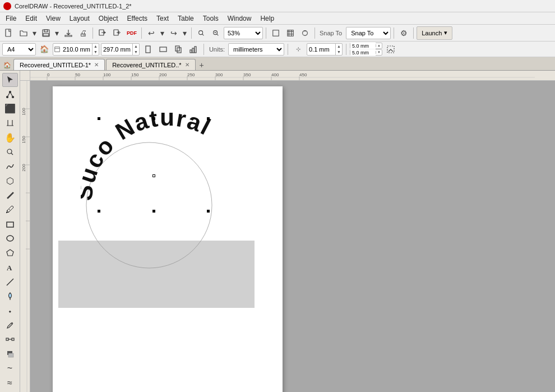  I want to click on fill-tool, so click(10, 296).